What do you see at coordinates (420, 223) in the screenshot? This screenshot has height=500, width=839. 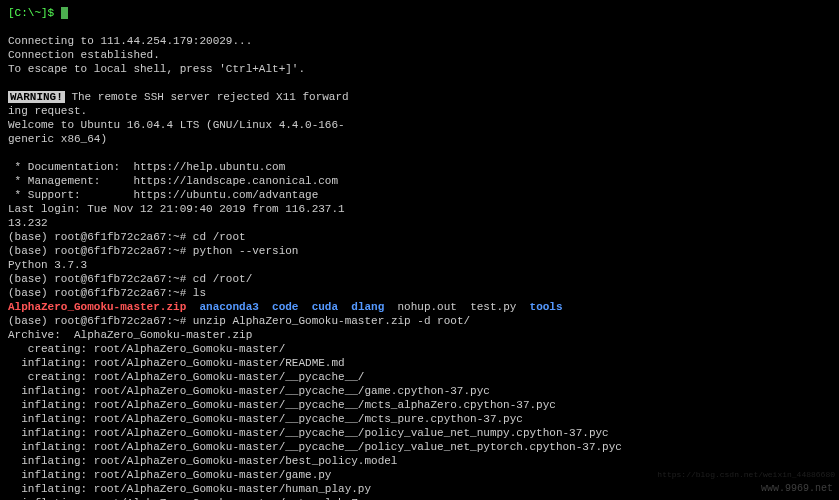 I see `last-login: 13.232` at bounding box center [420, 223].